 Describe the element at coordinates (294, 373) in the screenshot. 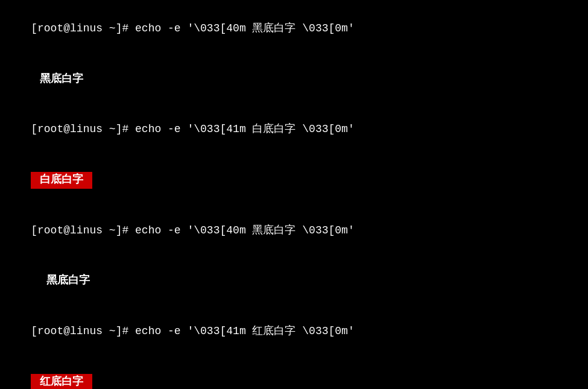

I see `terminal-line: 红底白字` at that location.